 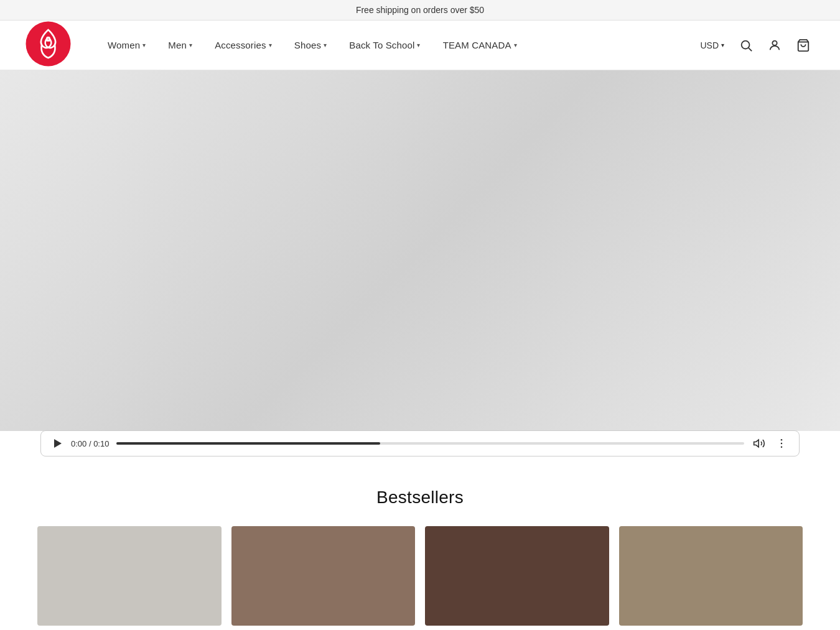 I want to click on video-controls-wrapper: 0:00 / 0:10, so click(x=420, y=443).